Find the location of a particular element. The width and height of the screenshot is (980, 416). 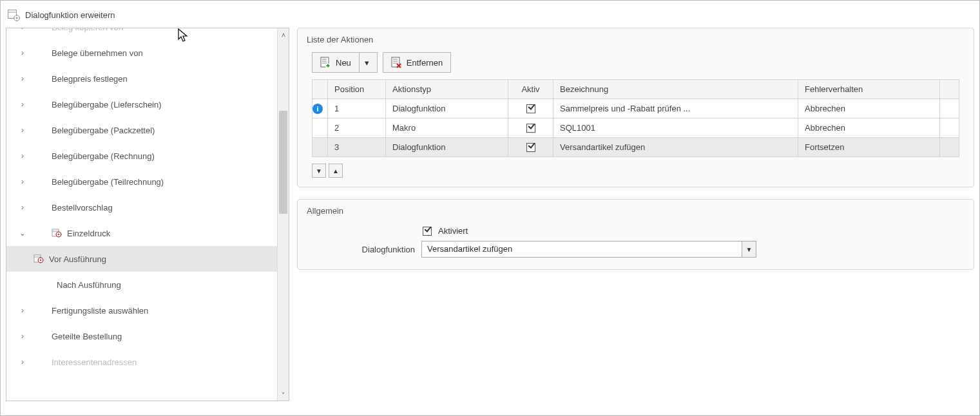

tree-item-label: Belegübergabe (Packzettel) is located at coordinates (103, 130).